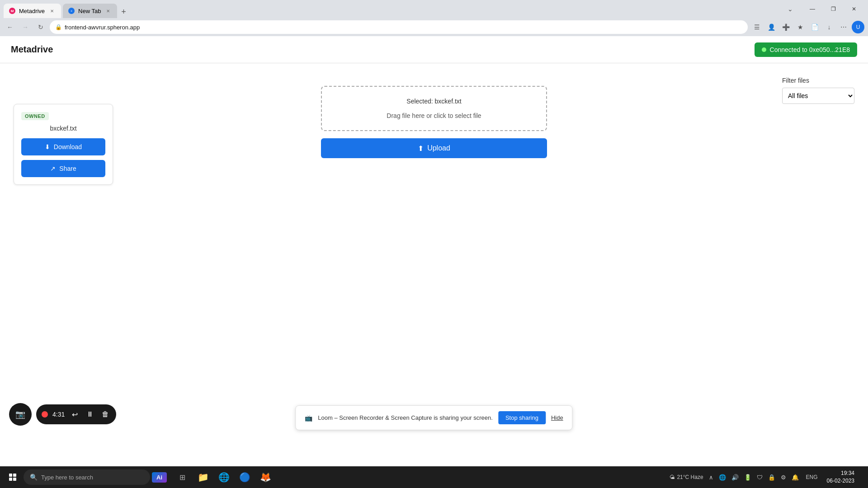 This screenshot has height=488, width=868. What do you see at coordinates (815, 27) in the screenshot?
I see `collections-icon: 📄` at bounding box center [815, 27].